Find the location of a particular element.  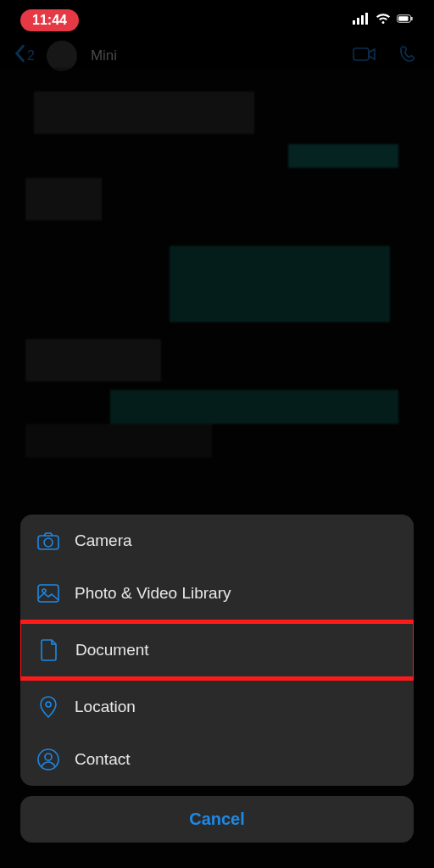

sheet-item-location: Location is located at coordinates (217, 707).